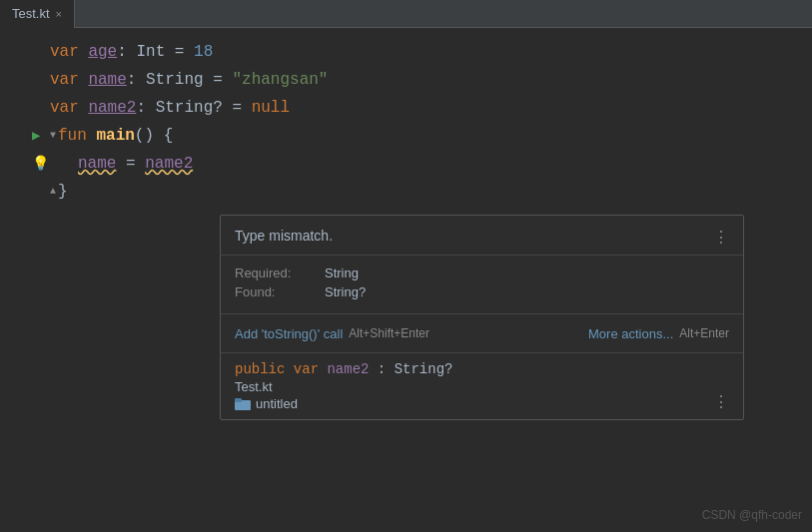 This screenshot has width=812, height=532. I want to click on footer-var-kw: var, so click(311, 369).